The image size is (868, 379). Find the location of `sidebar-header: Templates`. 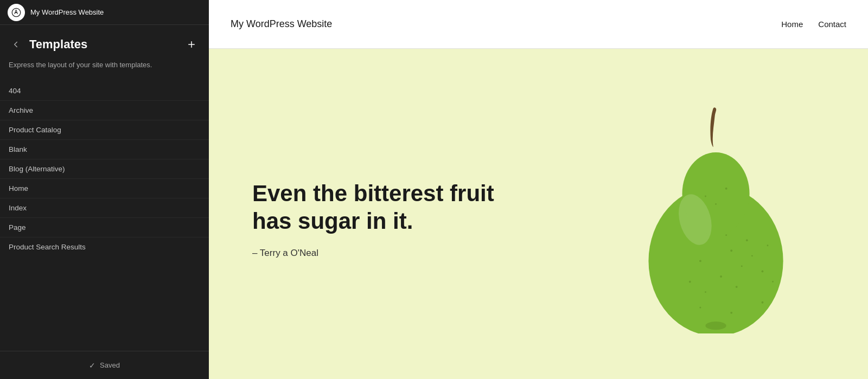

sidebar-header: Templates is located at coordinates (104, 41).